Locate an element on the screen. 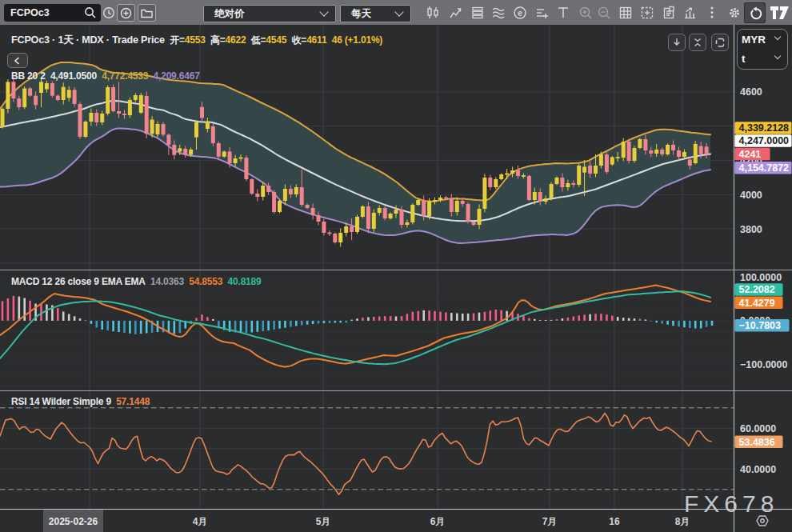 The height and width of the screenshot is (532, 792). svg-text: 60.0000 is located at coordinates (758, 429).